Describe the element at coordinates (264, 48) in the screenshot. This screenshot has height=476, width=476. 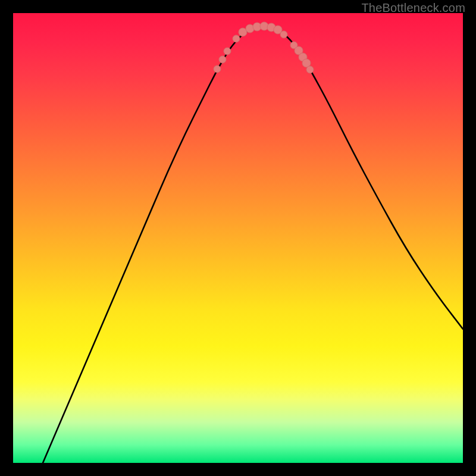
I see `curve-markers` at that location.